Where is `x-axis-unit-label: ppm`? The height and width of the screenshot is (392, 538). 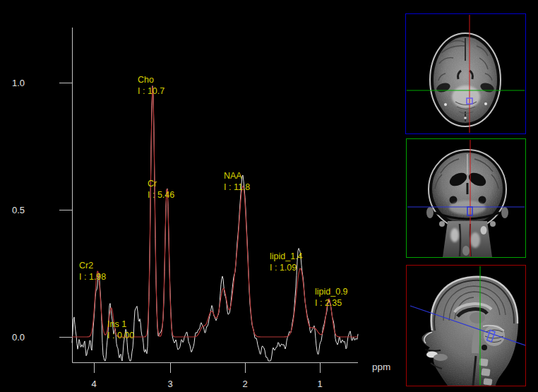
x-axis-unit-label: ppm is located at coordinates (381, 367).